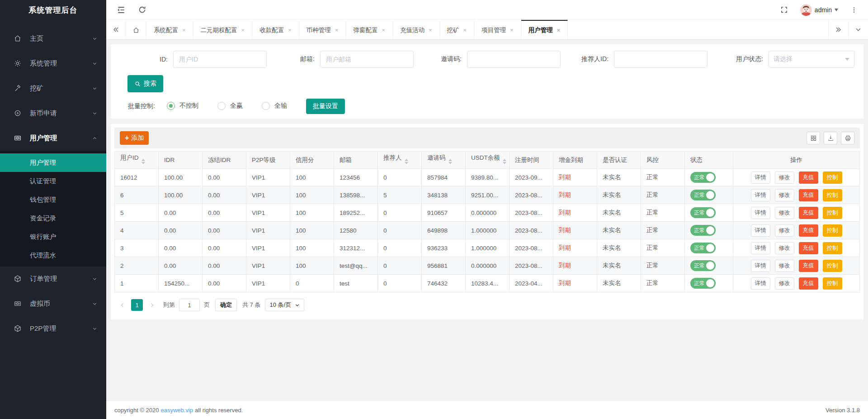  Describe the element at coordinates (137, 30) in the screenshot. I see `tab-home` at that location.